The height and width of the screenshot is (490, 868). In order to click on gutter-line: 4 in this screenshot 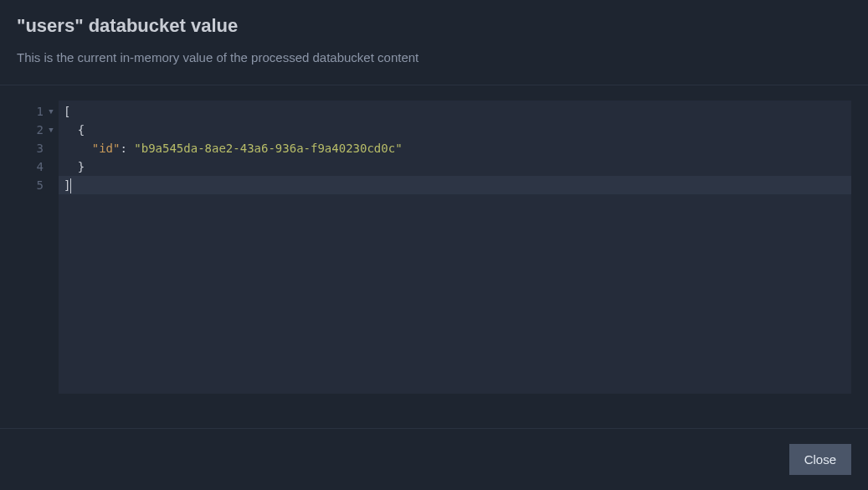, I will do `click(38, 167)`.